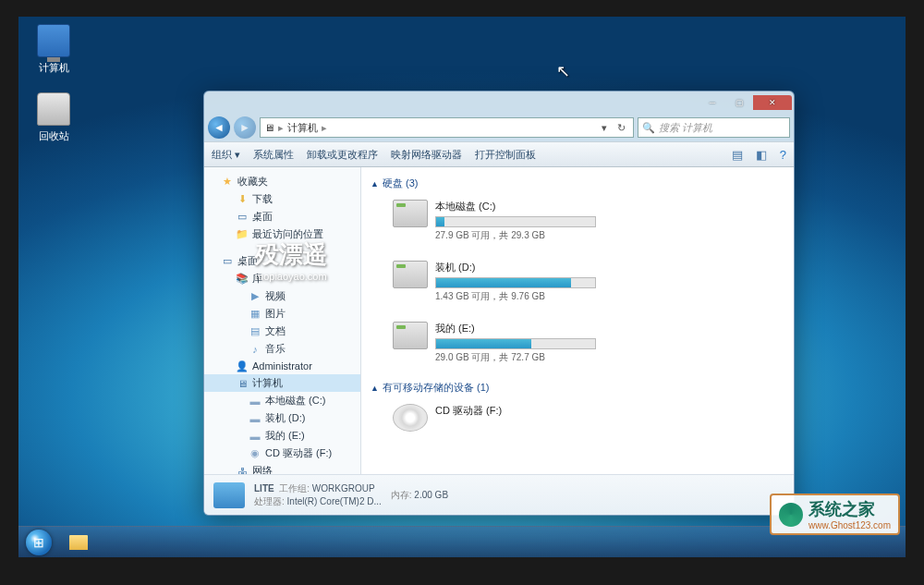 Image resolution: width=924 pixels, height=585 pixels. What do you see at coordinates (283, 279) in the screenshot?
I see `nav-libraries: 📚库` at bounding box center [283, 279].